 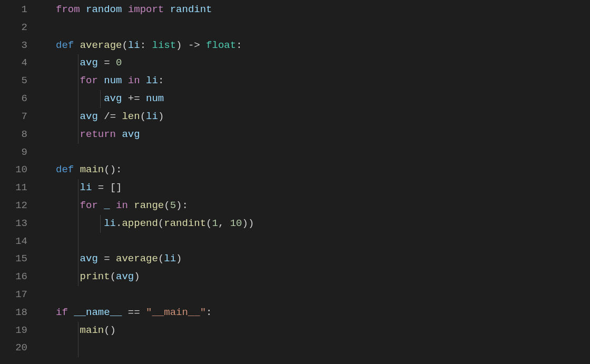 What do you see at coordinates (316, 313) in the screenshot?
I see `code-line: if __name__ == "__main__":` at bounding box center [316, 313].